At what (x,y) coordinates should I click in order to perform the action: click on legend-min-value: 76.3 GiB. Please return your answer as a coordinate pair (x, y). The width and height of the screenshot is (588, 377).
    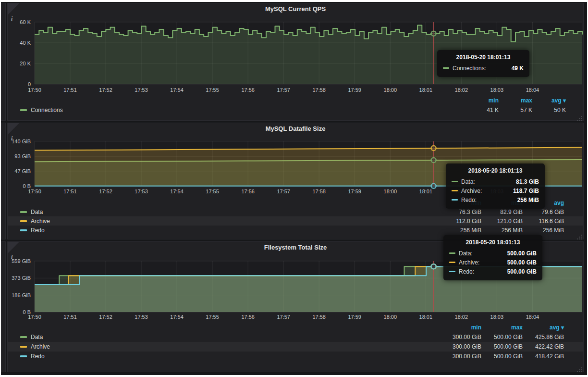
    Looking at the image, I should click on (461, 212).